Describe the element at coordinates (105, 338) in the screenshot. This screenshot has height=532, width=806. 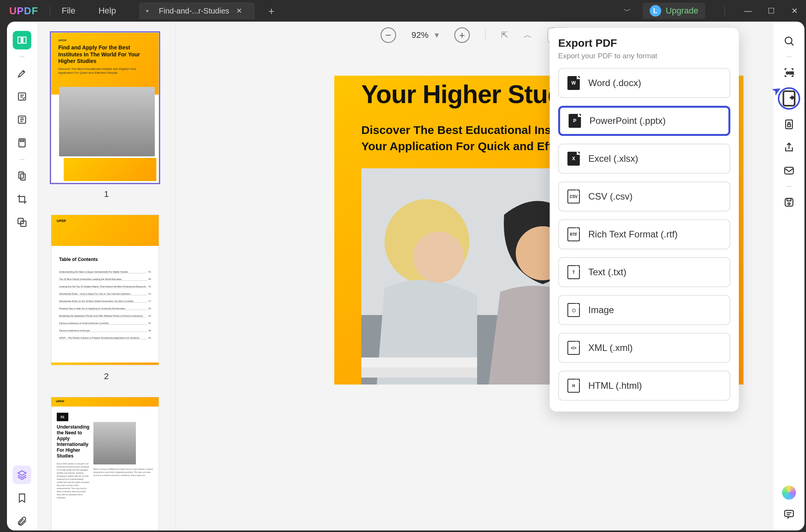
I see `toc-row: UPDF – The Perfect Solution to Prepare S…` at that location.